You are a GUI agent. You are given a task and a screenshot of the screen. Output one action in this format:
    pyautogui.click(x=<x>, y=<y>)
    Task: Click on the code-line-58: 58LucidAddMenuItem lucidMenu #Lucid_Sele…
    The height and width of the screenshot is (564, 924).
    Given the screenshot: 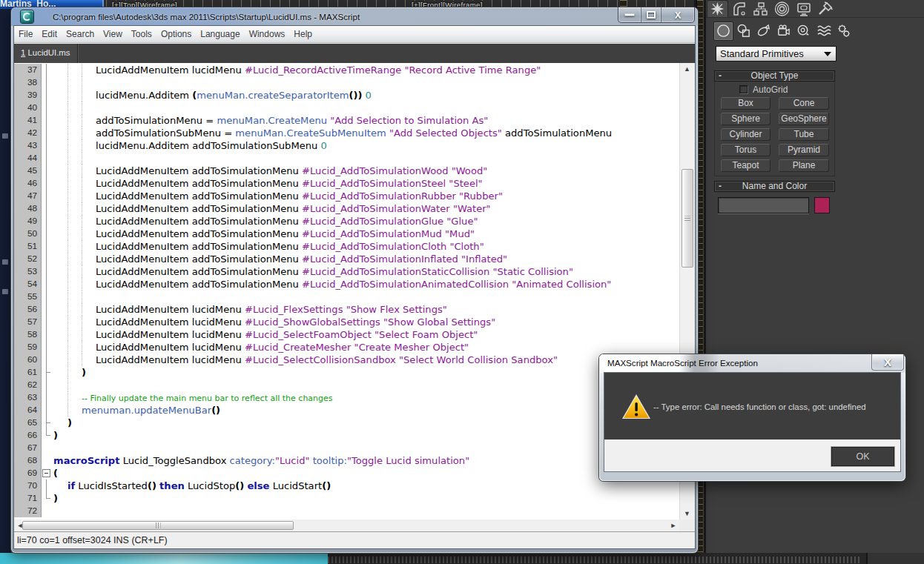 What is the action you would take?
    pyautogui.click(x=313, y=335)
    